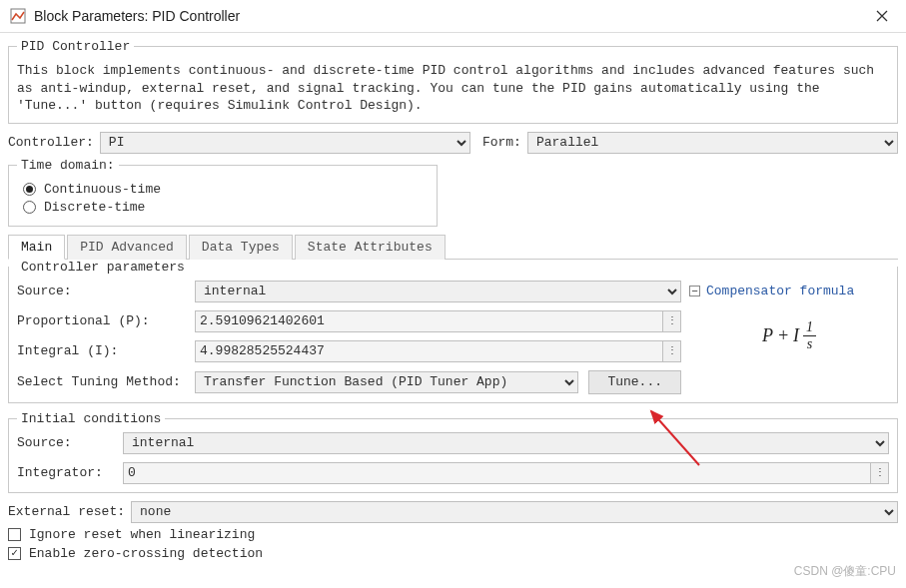 The width and height of the screenshot is (906, 588). I want to click on radio-discrete: Discrete-time, so click(226, 208).